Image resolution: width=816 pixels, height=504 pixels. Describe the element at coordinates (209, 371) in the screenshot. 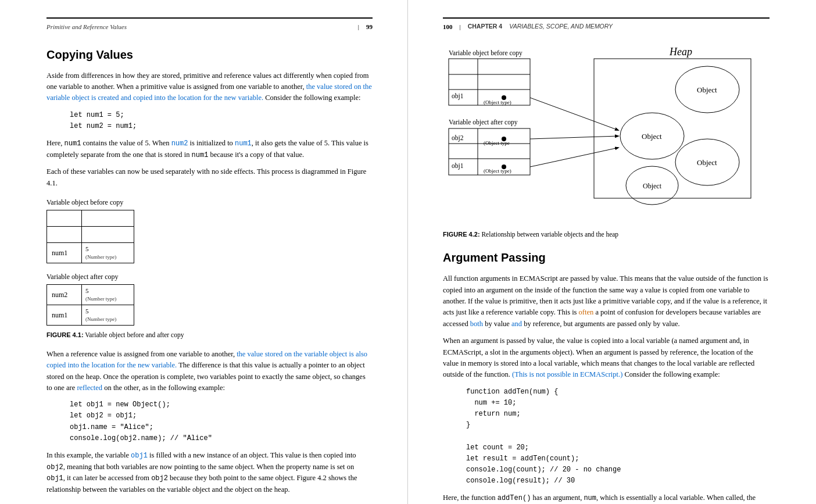

I see `para-4: When a reference value is assigned from …` at that location.